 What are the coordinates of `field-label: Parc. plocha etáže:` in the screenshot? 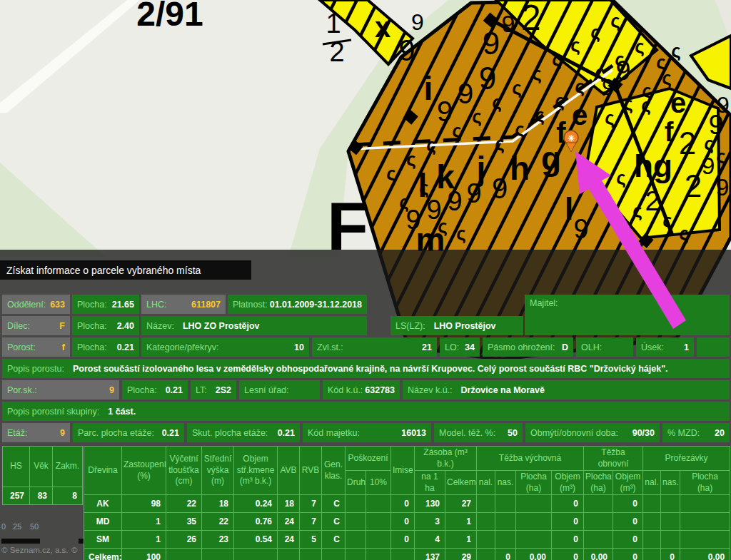 It's located at (116, 433).